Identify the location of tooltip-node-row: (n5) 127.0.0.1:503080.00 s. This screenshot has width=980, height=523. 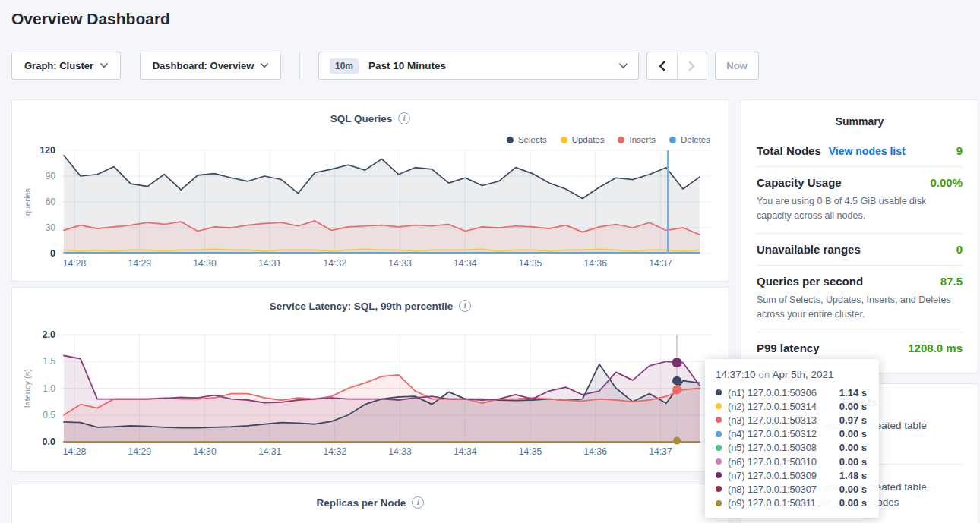
(792, 448).